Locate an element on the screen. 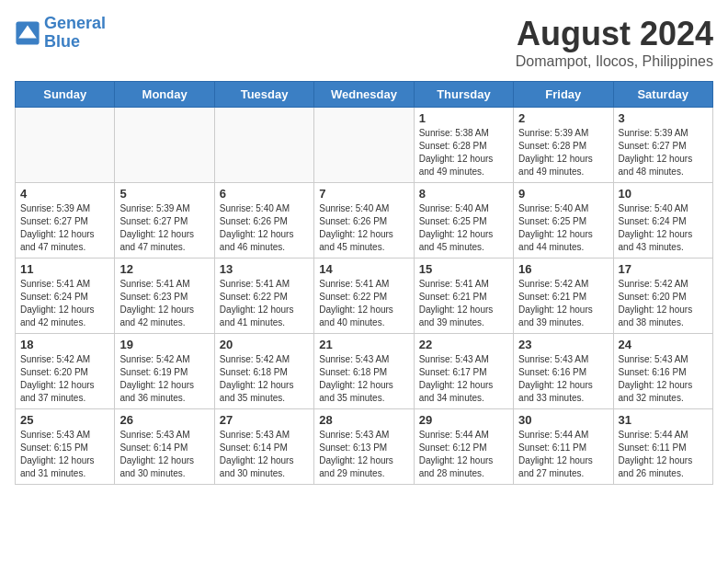  calendar-cell: 29Sunrise: 5:44 AM Sunset: 6:12 PM Dayli… is located at coordinates (463, 447).